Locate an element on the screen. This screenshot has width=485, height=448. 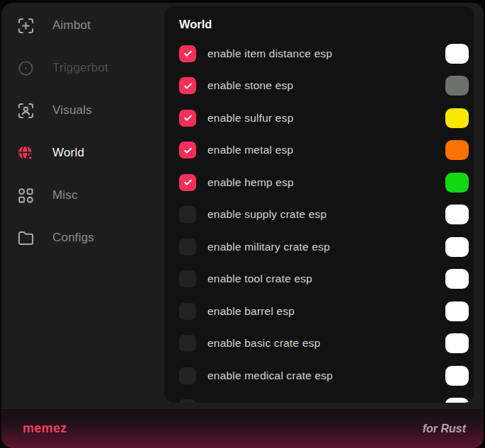
aimbot-icon is located at coordinates (25, 25).